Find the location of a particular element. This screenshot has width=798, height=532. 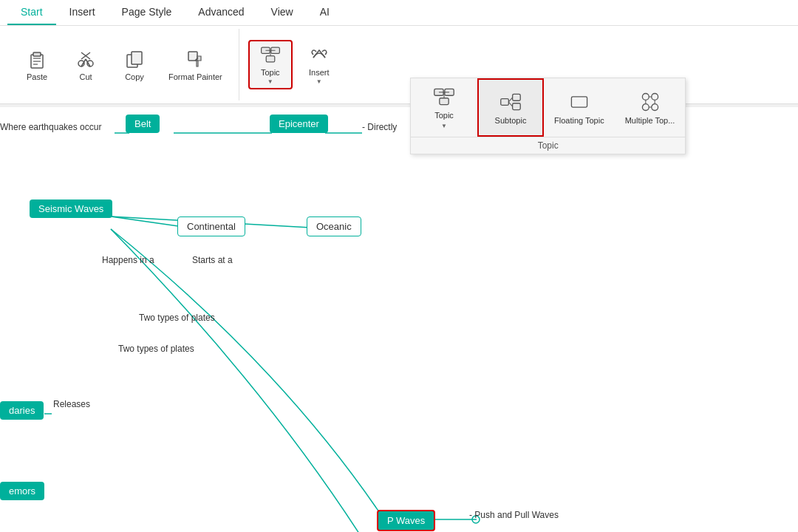

format-painter-icon is located at coordinates (195, 59).